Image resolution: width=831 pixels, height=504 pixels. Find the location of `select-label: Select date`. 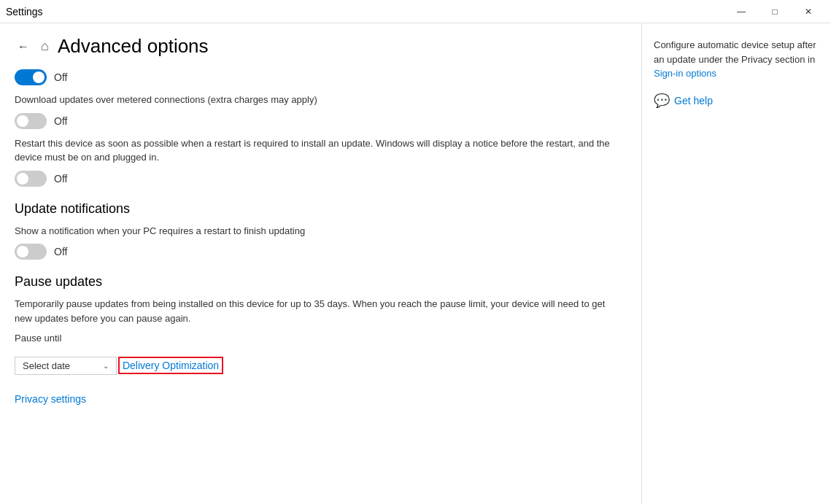

select-label: Select date is located at coordinates (47, 366).